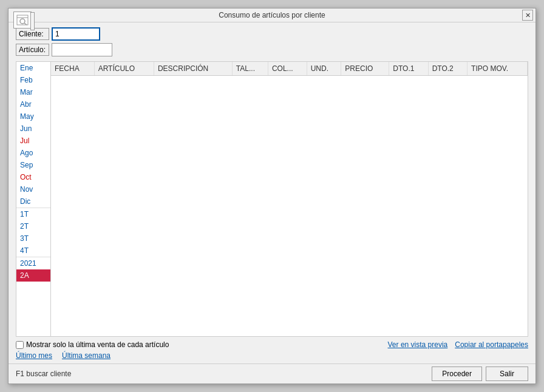 This screenshot has height=392, width=544. I want to click on month-item-abr: Abr, so click(33, 104).